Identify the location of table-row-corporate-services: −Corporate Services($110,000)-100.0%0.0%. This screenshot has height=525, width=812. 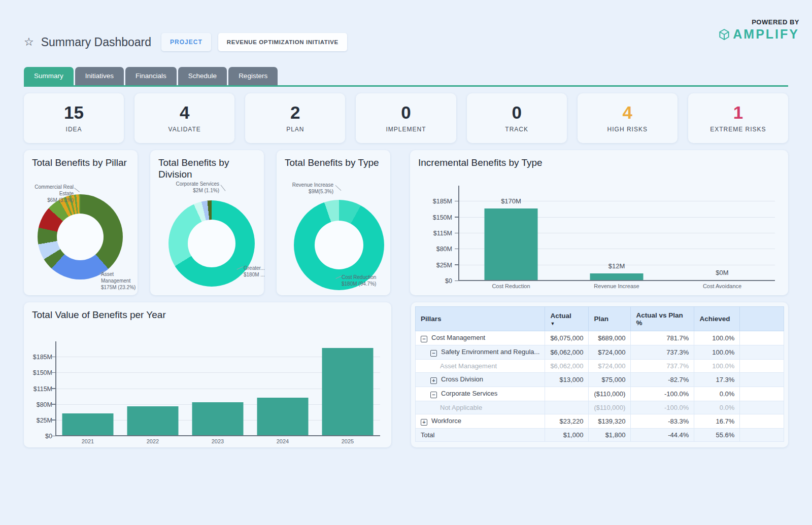
(600, 394).